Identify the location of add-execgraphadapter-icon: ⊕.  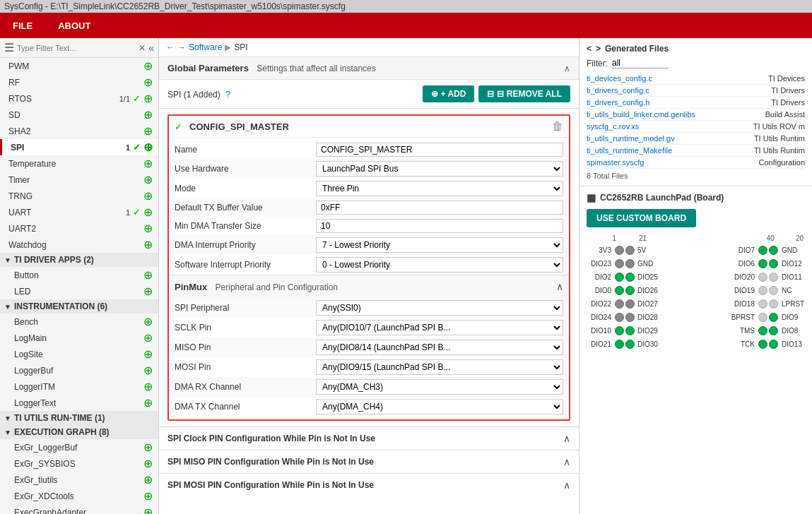
(148, 510).